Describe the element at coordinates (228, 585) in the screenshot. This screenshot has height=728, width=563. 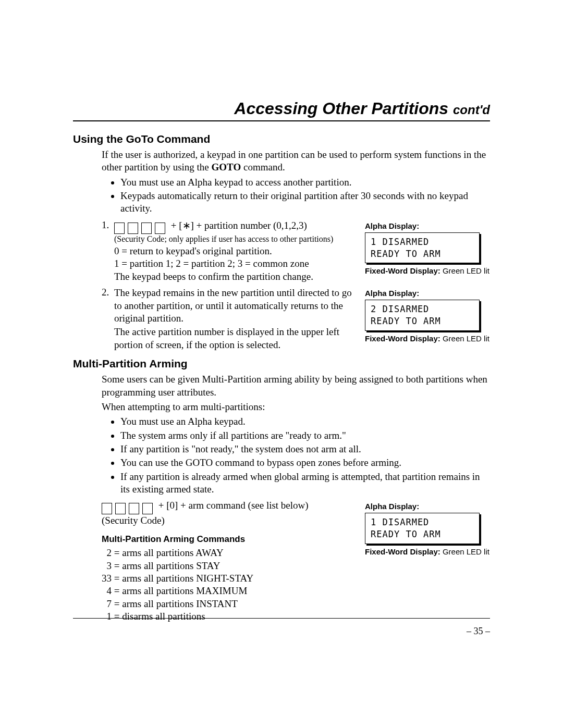
I see `commands-list: 2 = arms all partitions AWAY 3 = arms al…` at that location.